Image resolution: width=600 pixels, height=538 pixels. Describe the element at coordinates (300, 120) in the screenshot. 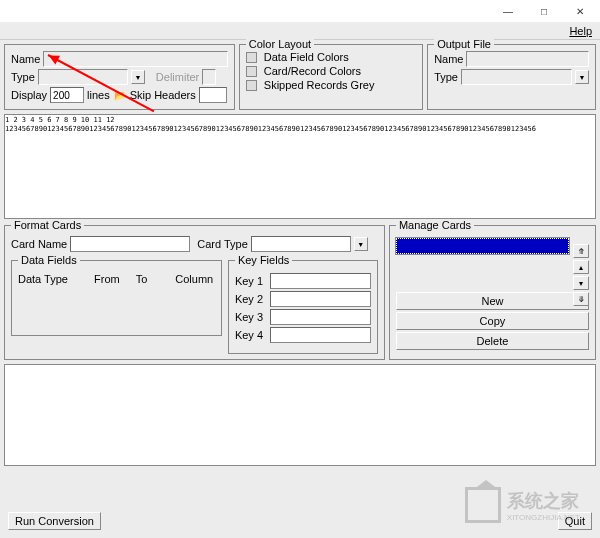

I see `ruler-tens: 1 2 3 4 5 6 7 8 9 10 11 12` at that location.